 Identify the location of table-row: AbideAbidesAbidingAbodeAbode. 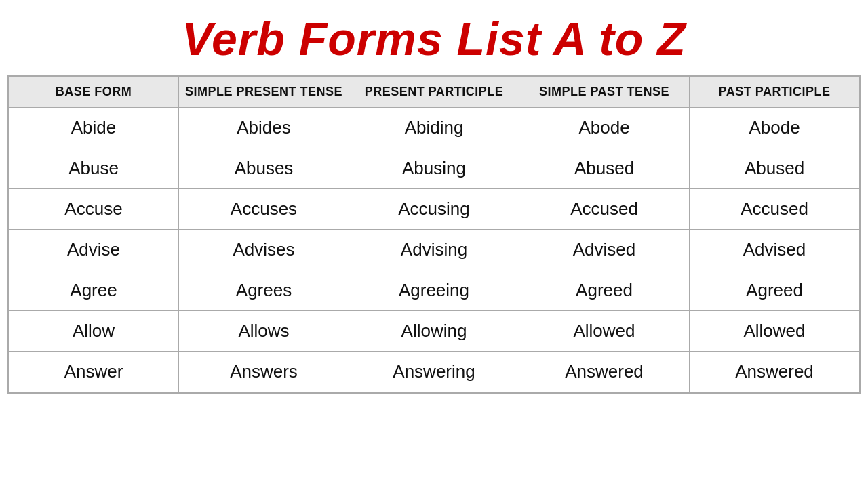
(434, 128).